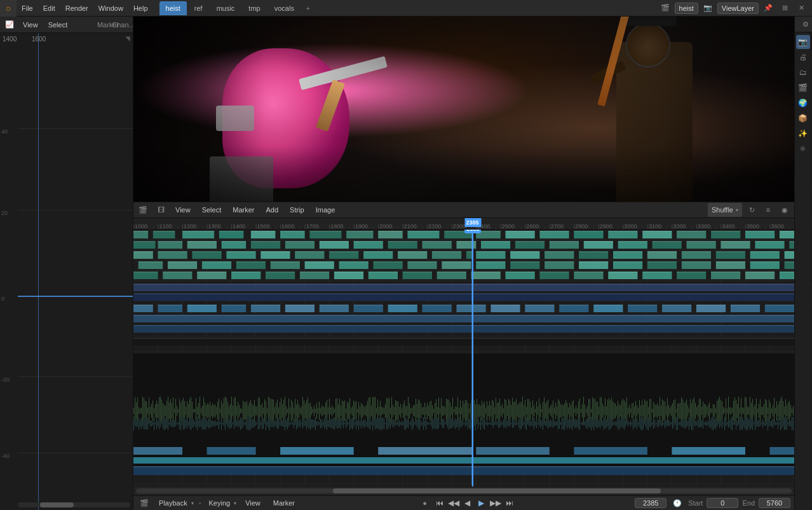 The height and width of the screenshot is (510, 812). Describe the element at coordinates (752, 210) in the screenshot. I see `refresh-icon: ↻` at that location.